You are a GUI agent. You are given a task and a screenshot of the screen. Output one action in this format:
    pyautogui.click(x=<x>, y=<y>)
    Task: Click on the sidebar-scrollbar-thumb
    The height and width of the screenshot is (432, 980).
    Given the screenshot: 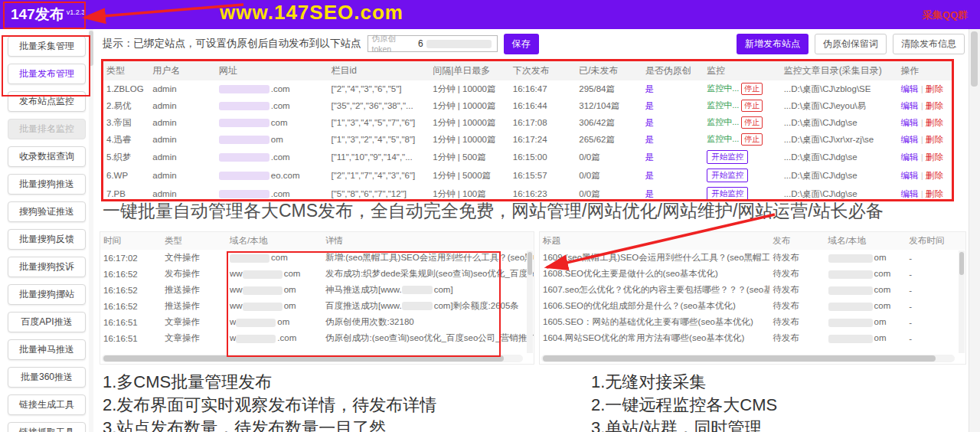 What is the action you would take?
    pyautogui.click(x=91, y=48)
    